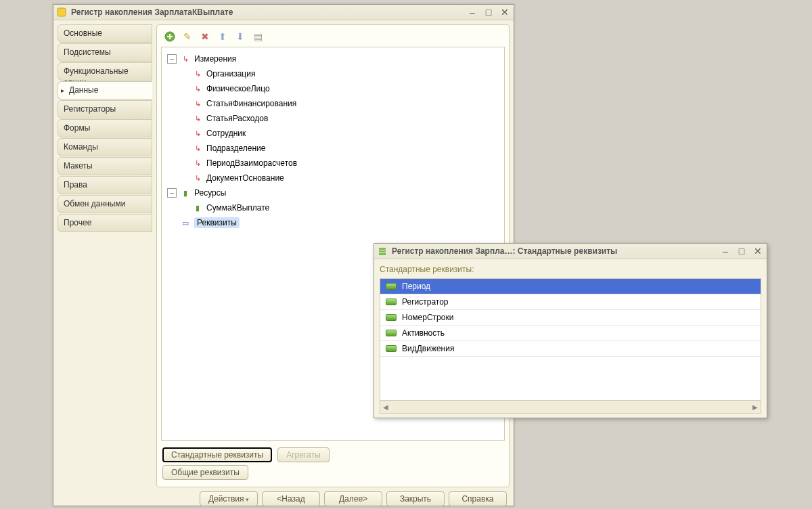 The width and height of the screenshot is (812, 509). What do you see at coordinates (570, 346) in the screenshot?
I see `popup-list: Период Регистратор НомерСтроки Активност…` at bounding box center [570, 346].